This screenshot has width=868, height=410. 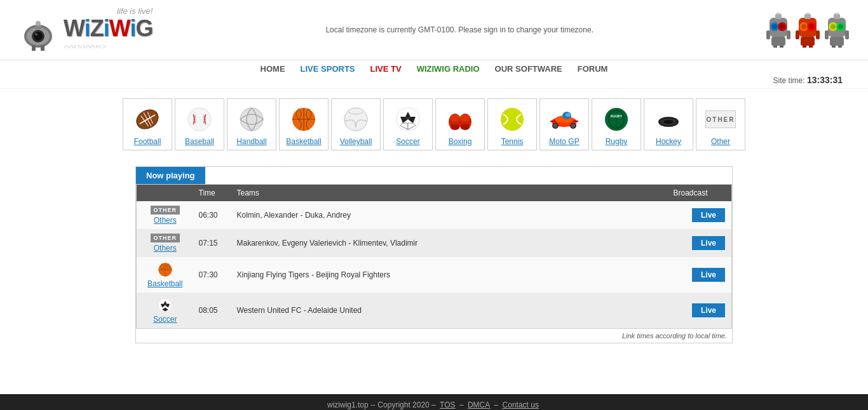 What do you see at coordinates (479, 405) in the screenshot?
I see `footer-dmca: DMCA` at bounding box center [479, 405].